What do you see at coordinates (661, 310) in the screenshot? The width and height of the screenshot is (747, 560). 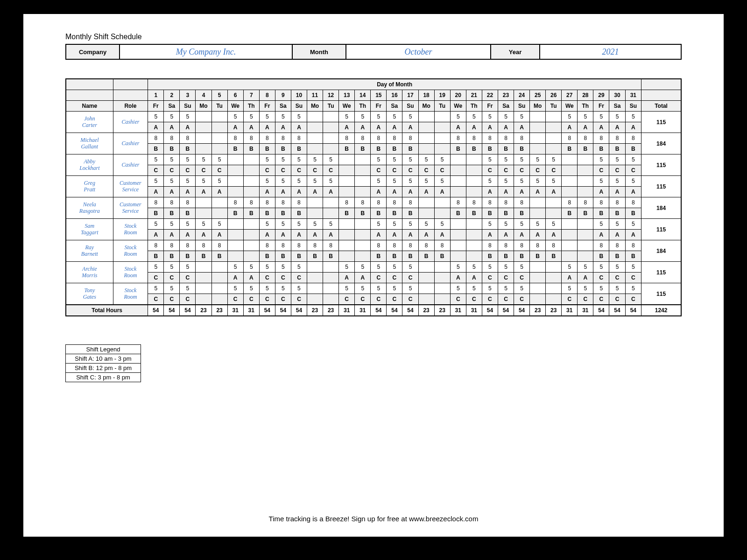 I see `grand-total: 1242` at bounding box center [661, 310].